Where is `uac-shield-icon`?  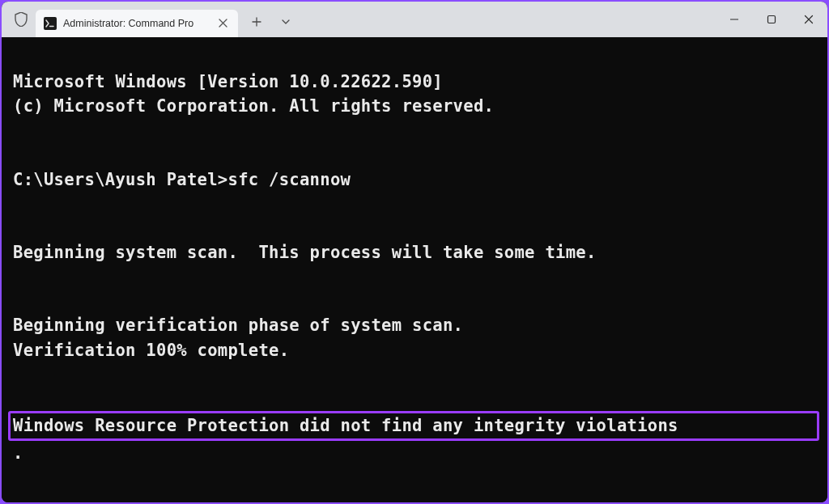 uac-shield-icon is located at coordinates (21, 19).